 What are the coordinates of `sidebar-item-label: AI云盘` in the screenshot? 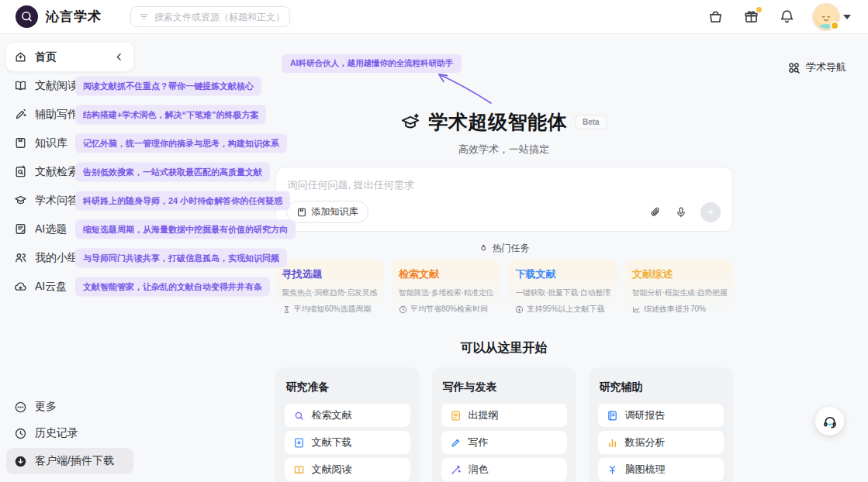 It's located at (51, 287).